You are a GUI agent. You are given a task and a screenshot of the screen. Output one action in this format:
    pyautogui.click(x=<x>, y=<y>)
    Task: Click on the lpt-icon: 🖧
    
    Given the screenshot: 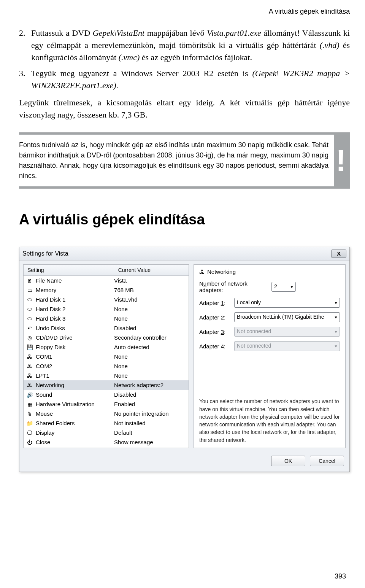 What is the action you would take?
    pyautogui.click(x=30, y=376)
    